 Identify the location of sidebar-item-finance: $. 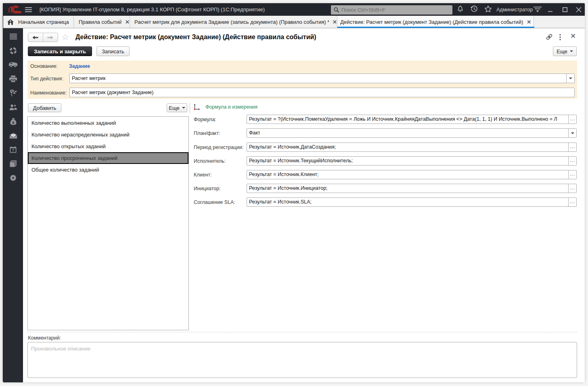
(13, 121).